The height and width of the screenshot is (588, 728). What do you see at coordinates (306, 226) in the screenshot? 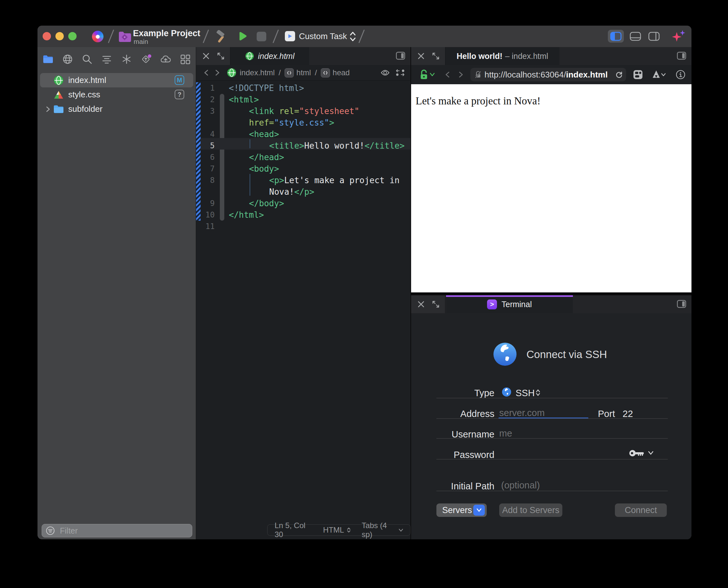
I see `code-line: 11` at bounding box center [306, 226].